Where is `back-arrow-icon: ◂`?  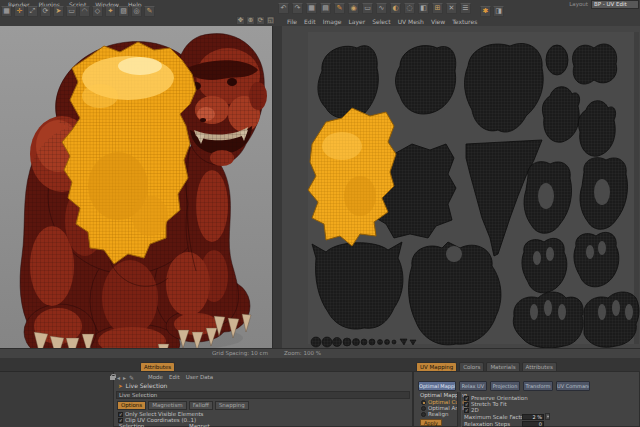
back-arrow-icon: ◂ is located at coordinates (118, 378).